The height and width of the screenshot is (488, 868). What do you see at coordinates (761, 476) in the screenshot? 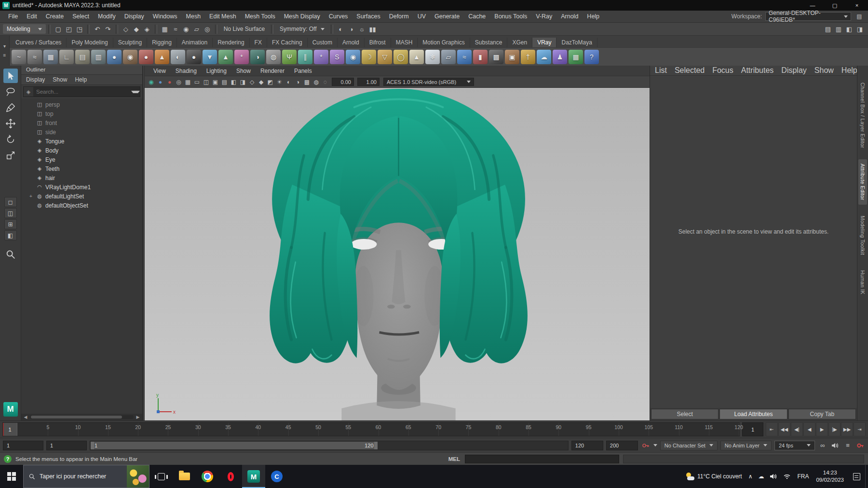
I see `onedrive-icon: ☁` at bounding box center [761, 476].